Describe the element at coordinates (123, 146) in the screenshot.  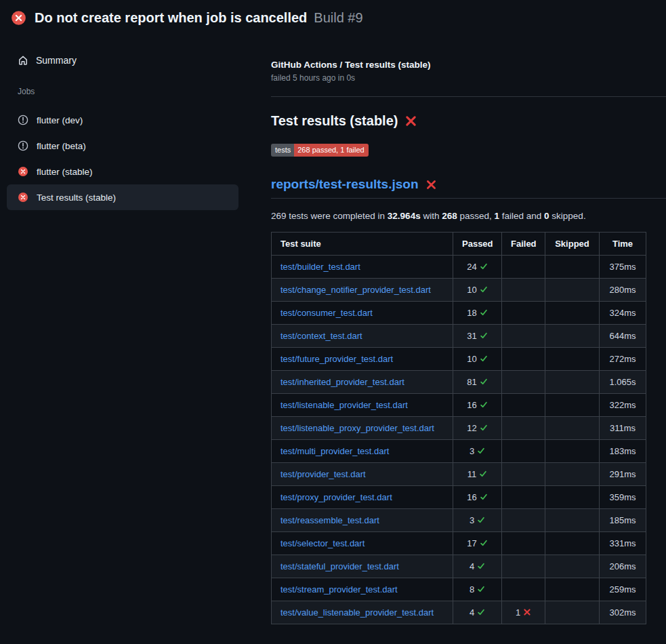
I see `sidebar-item-job: flutter (beta)` at that location.